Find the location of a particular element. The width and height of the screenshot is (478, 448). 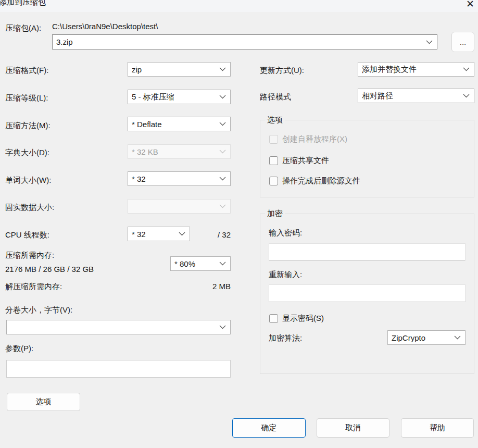

word-size-label: 单词大小(W): is located at coordinates (28, 180).